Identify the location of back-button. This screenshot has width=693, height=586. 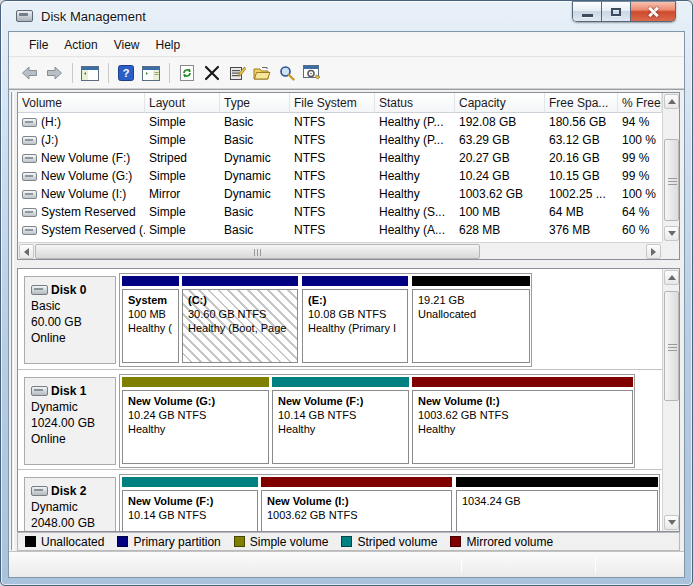
(29, 73).